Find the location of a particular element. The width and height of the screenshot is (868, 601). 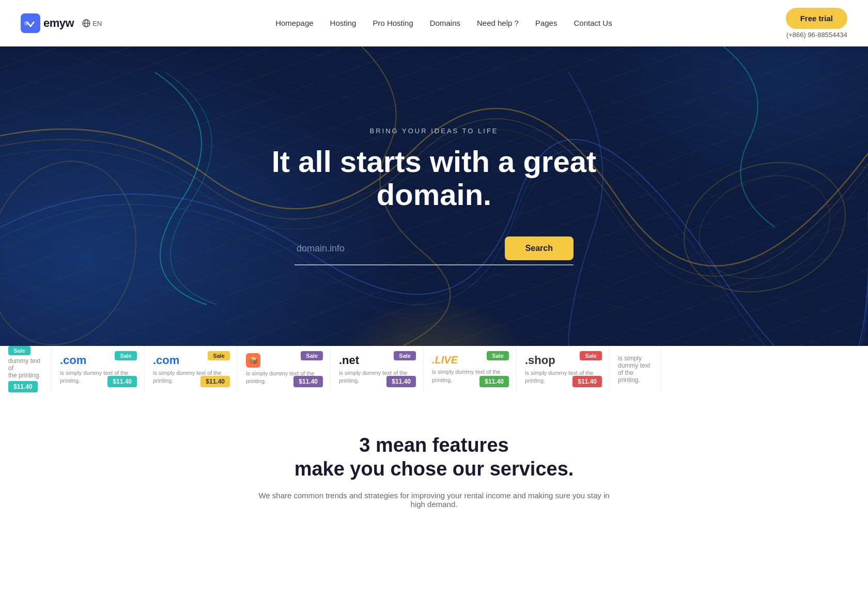

domain-card-icon-purple: Sale 📦 is simply dummy text of the print… is located at coordinates (284, 369).